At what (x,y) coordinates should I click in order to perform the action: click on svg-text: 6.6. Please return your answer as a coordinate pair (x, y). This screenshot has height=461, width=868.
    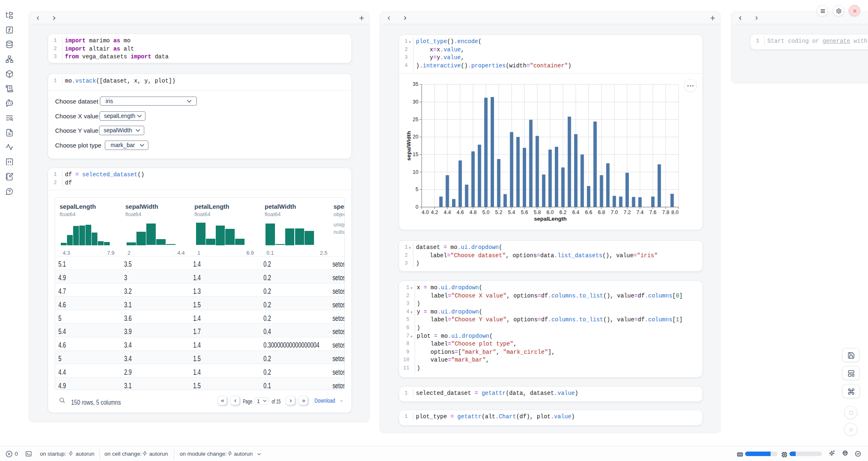
    Looking at the image, I should click on (589, 212).